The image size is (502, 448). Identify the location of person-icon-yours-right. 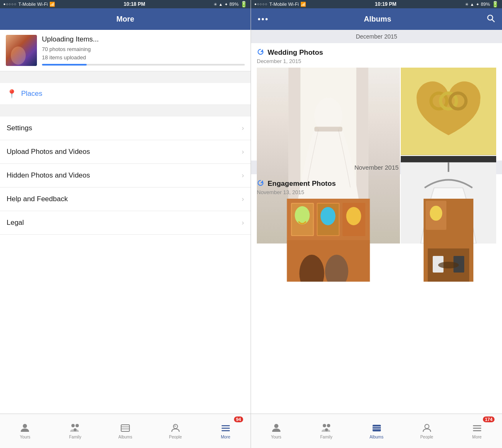
(276, 428).